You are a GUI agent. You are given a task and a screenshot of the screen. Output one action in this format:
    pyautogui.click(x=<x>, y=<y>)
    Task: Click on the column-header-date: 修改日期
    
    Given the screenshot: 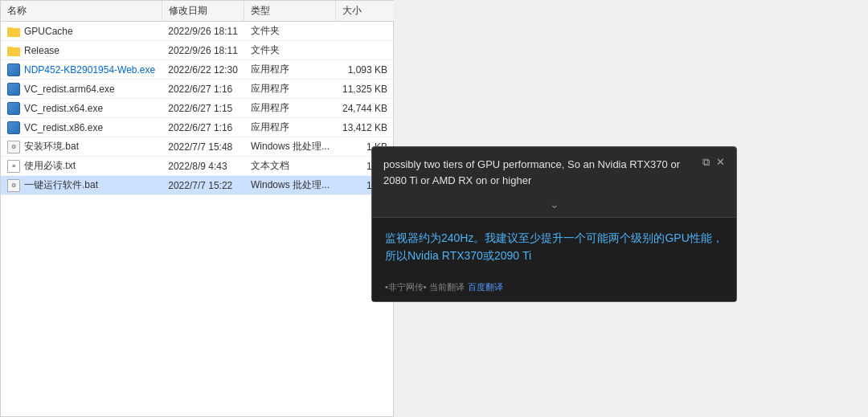 What is the action you would take?
    pyautogui.click(x=203, y=11)
    